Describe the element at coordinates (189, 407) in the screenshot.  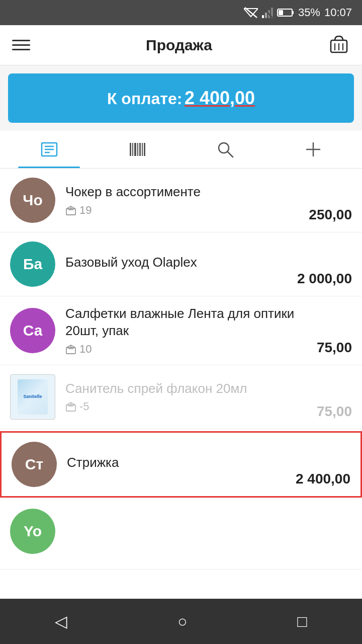
I see `item-stock: -5` at that location.